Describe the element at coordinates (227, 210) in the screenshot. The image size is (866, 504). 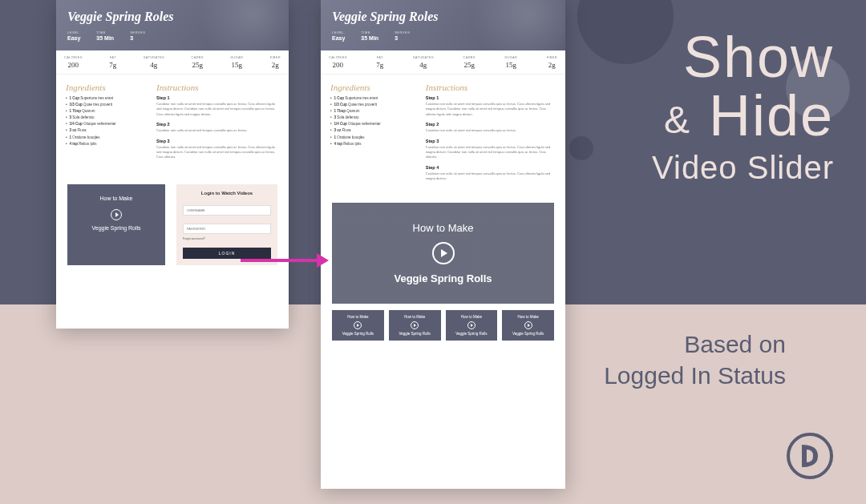
I see `username-input` at that location.